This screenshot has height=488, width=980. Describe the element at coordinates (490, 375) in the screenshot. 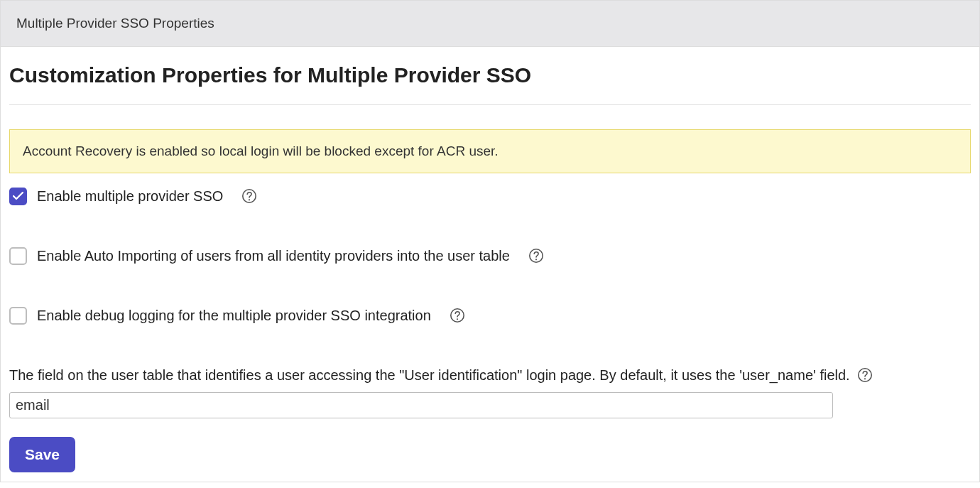

I see `user-field-label-row: The field on the user table that identif…` at that location.